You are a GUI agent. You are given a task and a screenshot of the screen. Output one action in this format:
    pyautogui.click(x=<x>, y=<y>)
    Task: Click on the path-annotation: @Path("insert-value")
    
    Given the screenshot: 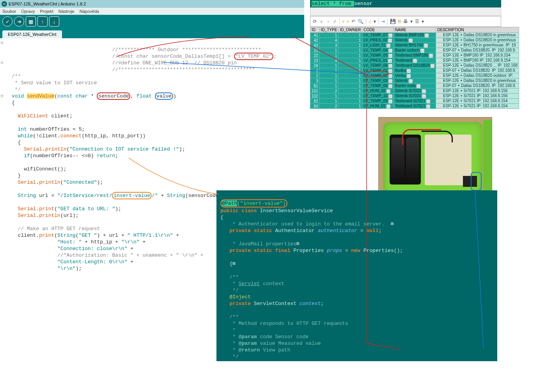 What is the action you would take?
    pyautogui.click(x=254, y=204)
    